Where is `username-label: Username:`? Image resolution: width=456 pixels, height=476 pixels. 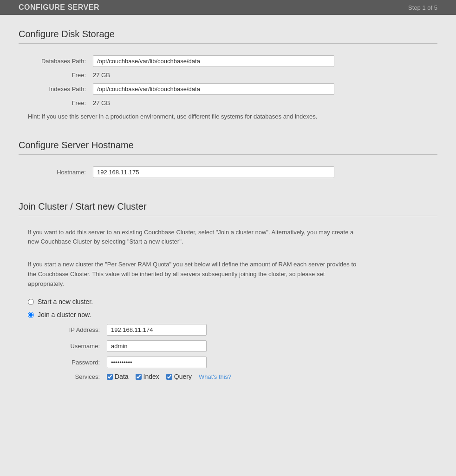
username-label: Username: is located at coordinates (74, 346).